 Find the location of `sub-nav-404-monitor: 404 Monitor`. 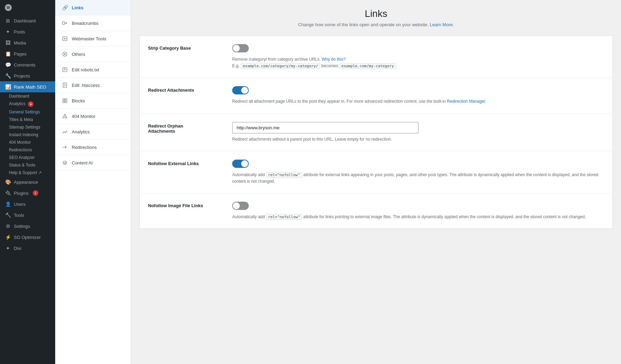

sub-nav-404-monitor: 404 Monitor is located at coordinates (93, 117).